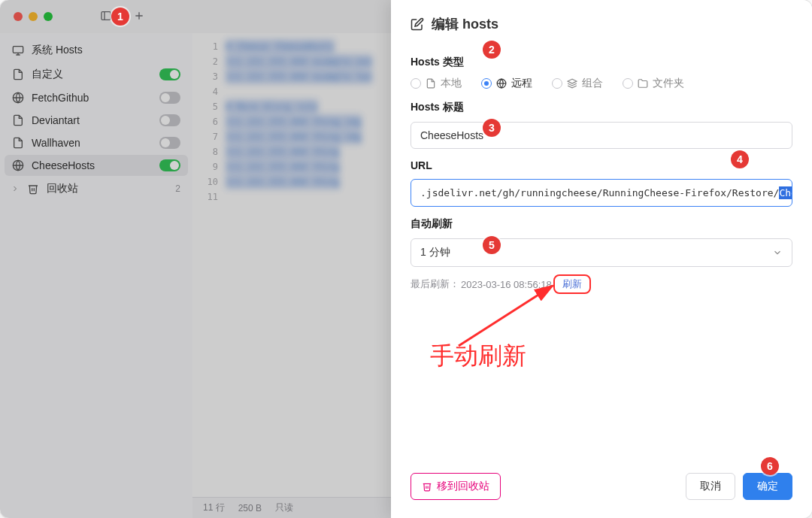 This screenshot has width=812, height=518. What do you see at coordinates (601, 62) in the screenshot?
I see `hosts-type-label: Hosts 类型` at bounding box center [601, 62].